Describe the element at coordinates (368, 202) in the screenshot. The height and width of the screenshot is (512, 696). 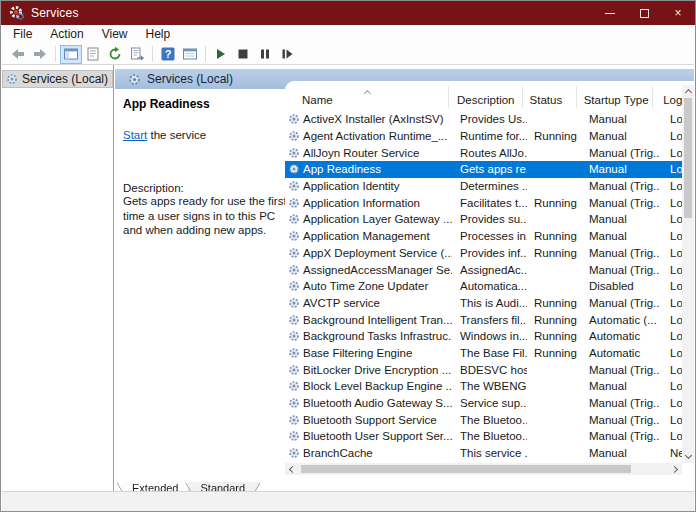
I see `cell-name: Application Information` at that location.